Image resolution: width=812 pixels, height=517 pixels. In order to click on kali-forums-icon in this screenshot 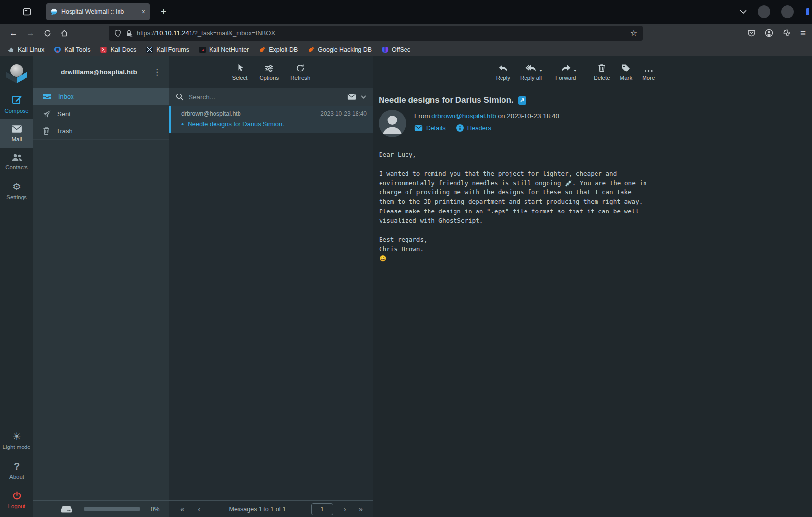, I will do `click(150, 50)`.